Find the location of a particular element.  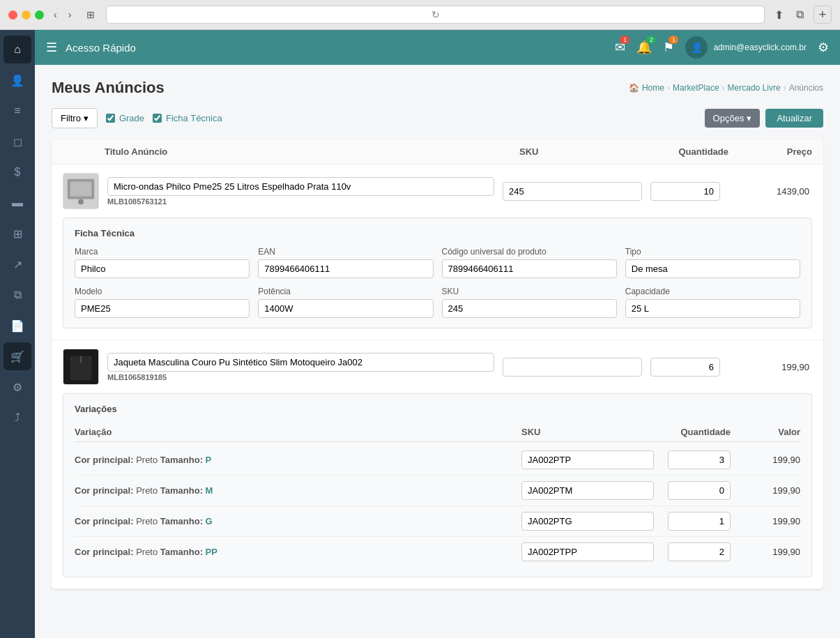

var-qty-input-pp is located at coordinates (699, 552).